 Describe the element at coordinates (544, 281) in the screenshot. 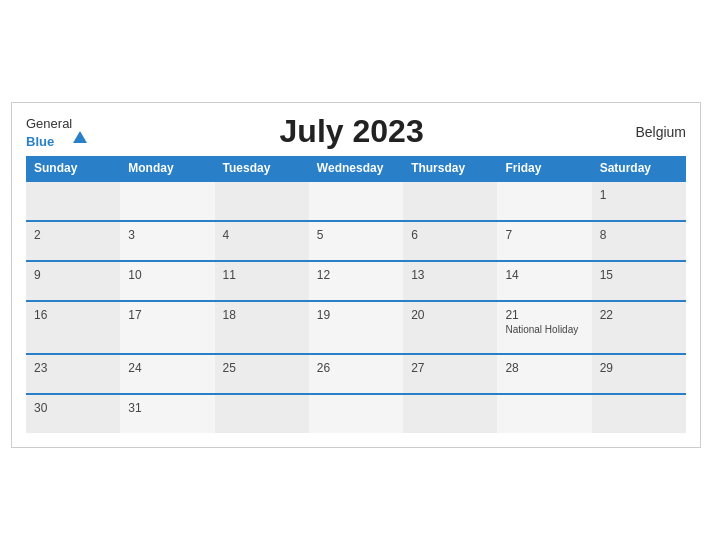

I see `calendar-cell: 14` at that location.